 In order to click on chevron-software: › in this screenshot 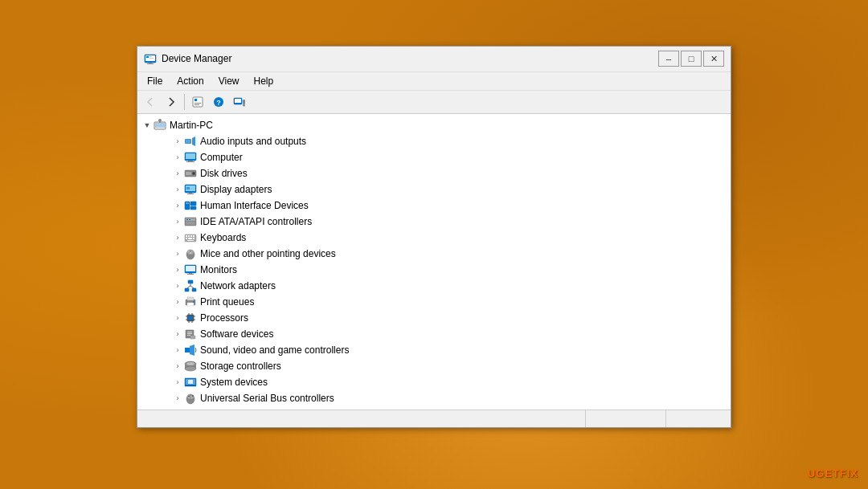, I will do `click(178, 334)`.